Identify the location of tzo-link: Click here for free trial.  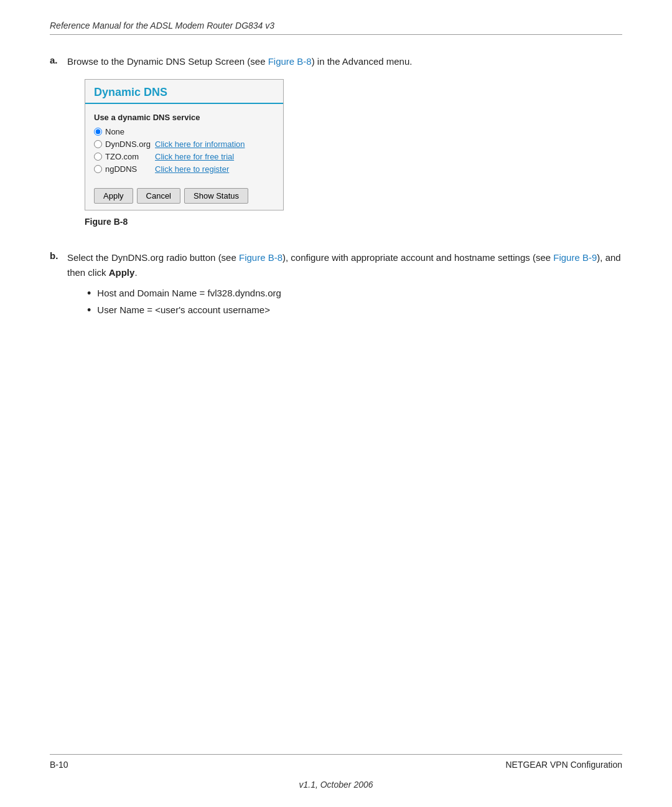
(194, 157).